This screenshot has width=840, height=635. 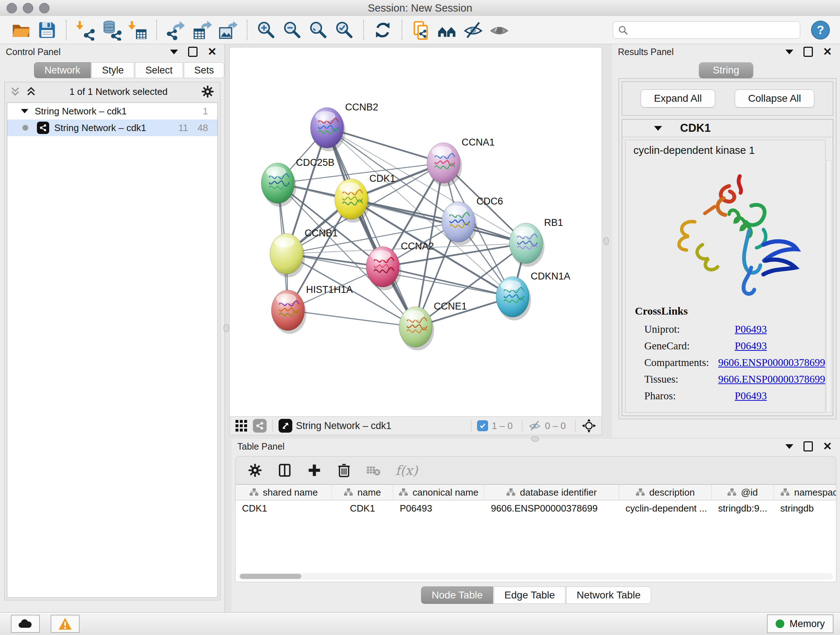 I want to click on zoom-out-icon, so click(x=292, y=30).